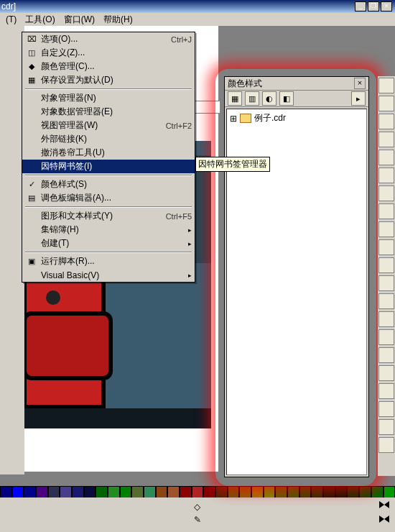  I want to click on menu-icon: ⌧, so click(32, 40).